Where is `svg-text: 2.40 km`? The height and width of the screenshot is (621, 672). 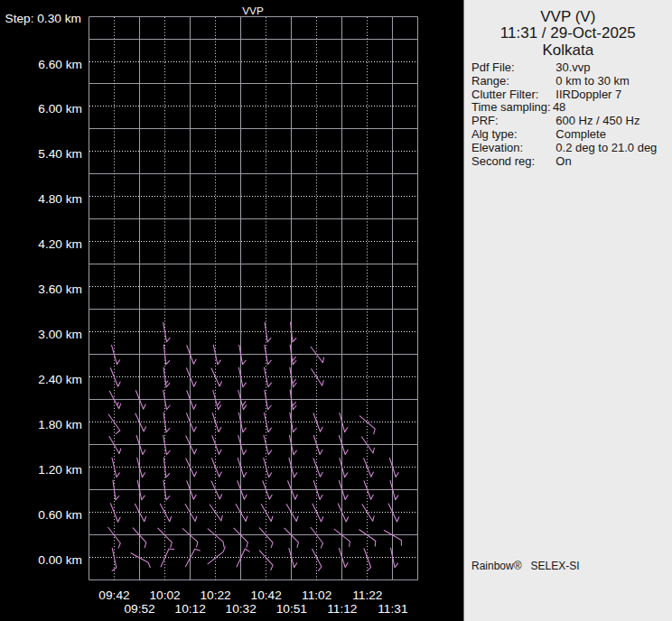
svg-text: 2.40 km is located at coordinates (60, 379).